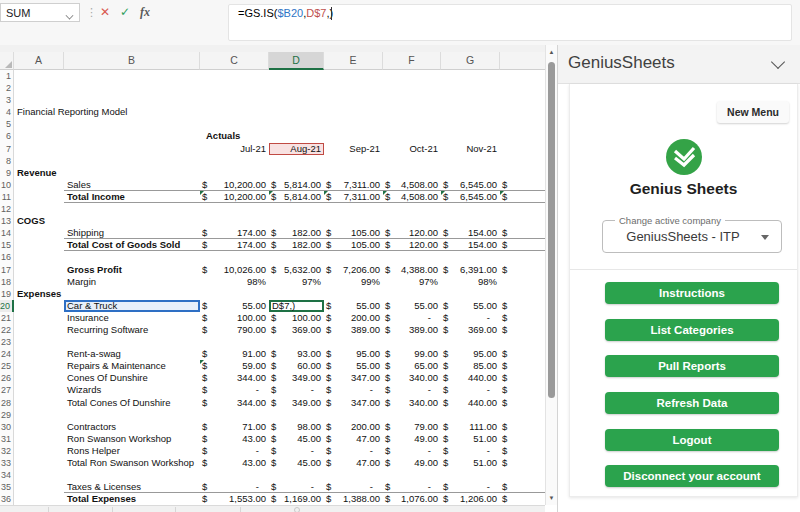 The height and width of the screenshot is (512, 800). What do you see at coordinates (522, 342) in the screenshot?
I see `cell-H23` at bounding box center [522, 342].